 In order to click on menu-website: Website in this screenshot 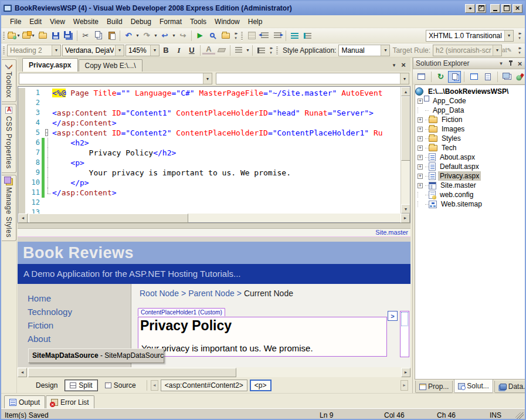, I will do `click(86, 22)`.